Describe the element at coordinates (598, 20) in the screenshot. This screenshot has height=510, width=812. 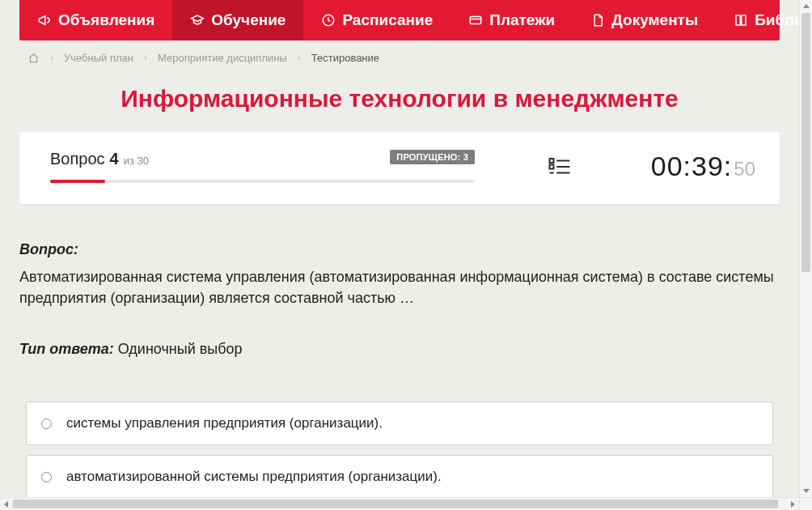
I see `doc-icon` at that location.